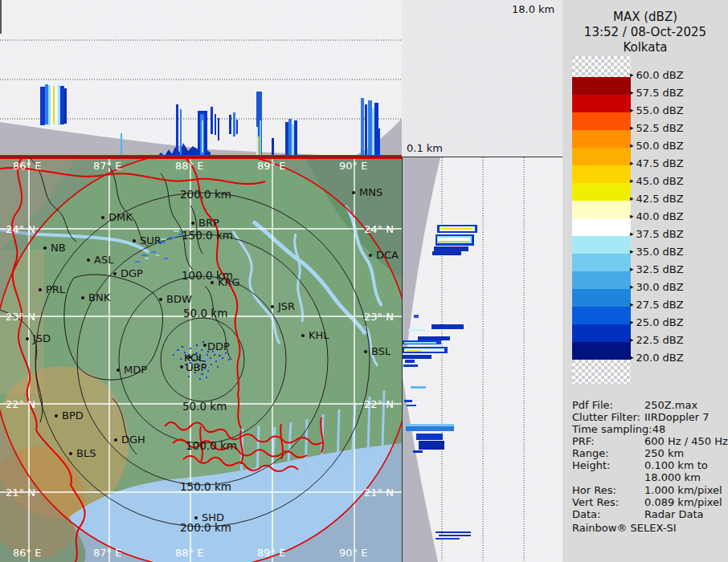 Image resolution: width=728 pixels, height=562 pixels. Describe the element at coordinates (673, 514) in the screenshot. I see `meta-value: Radar Data` at that location.